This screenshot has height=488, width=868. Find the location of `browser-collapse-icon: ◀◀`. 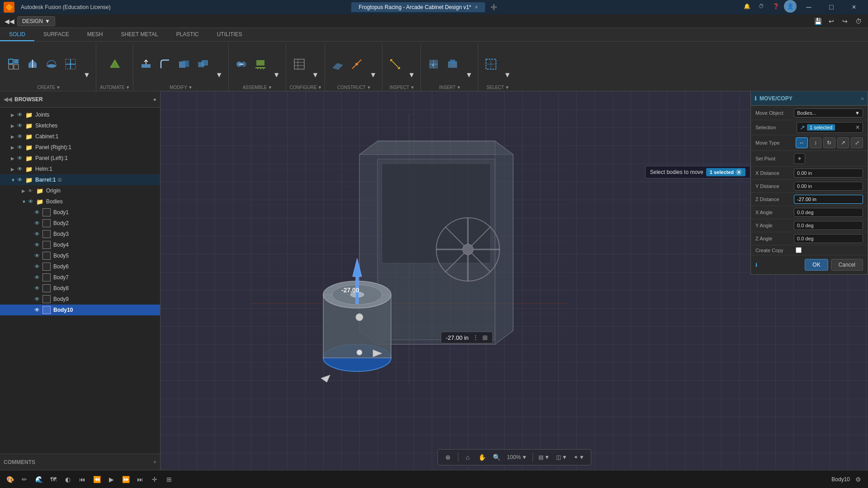

browser-collapse-icon: ◀◀ is located at coordinates (8, 99).